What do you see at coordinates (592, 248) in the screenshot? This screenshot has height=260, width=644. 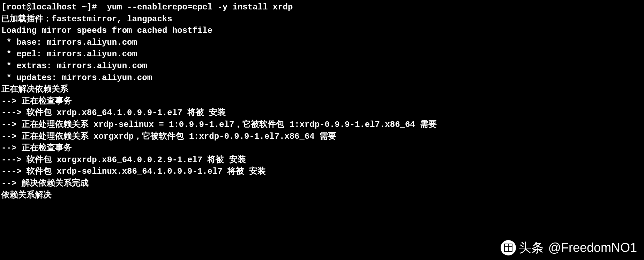 I see `watermark-handle: @FreedomNO1` at bounding box center [592, 248].